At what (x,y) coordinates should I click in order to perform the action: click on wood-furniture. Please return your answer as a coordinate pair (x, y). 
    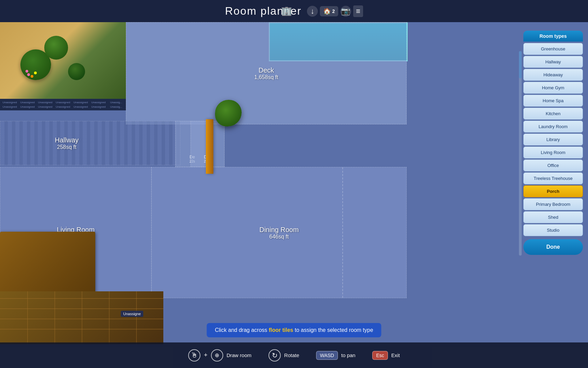
    Looking at the image, I should click on (48, 265).